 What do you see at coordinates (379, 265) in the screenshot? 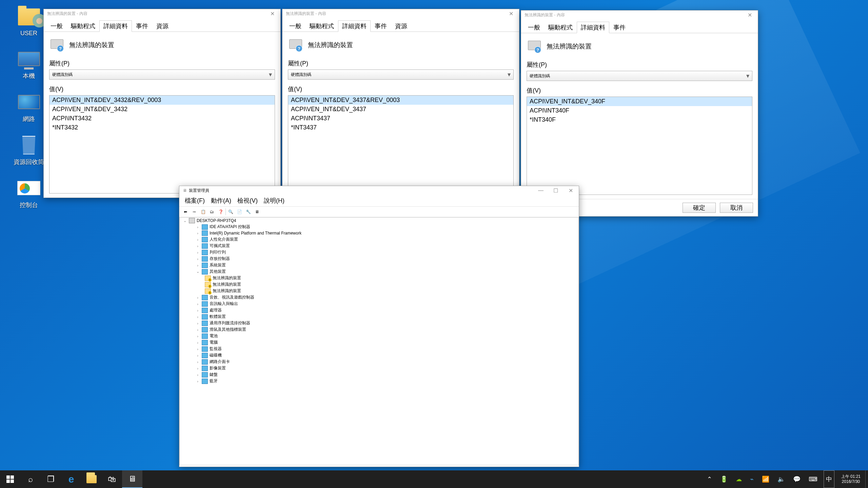
I see `tree-node: ›系統裝置` at bounding box center [379, 265].